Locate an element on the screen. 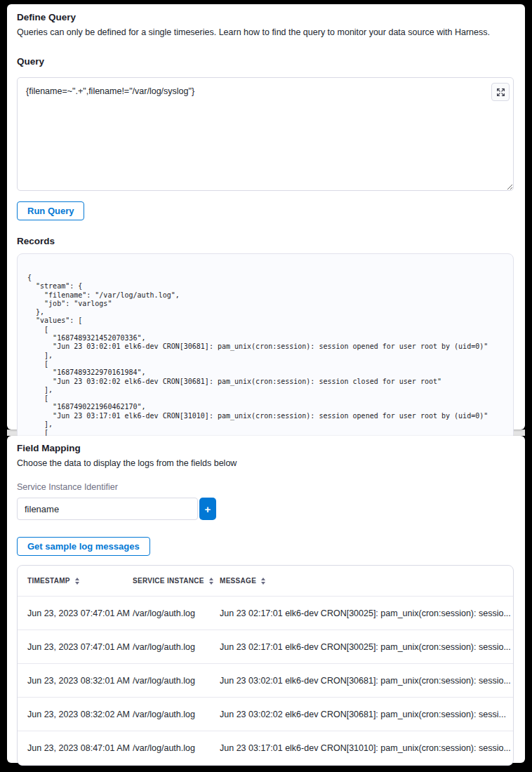 The image size is (532, 772). service-instance-label: Service Instance Identifier is located at coordinates (266, 487).